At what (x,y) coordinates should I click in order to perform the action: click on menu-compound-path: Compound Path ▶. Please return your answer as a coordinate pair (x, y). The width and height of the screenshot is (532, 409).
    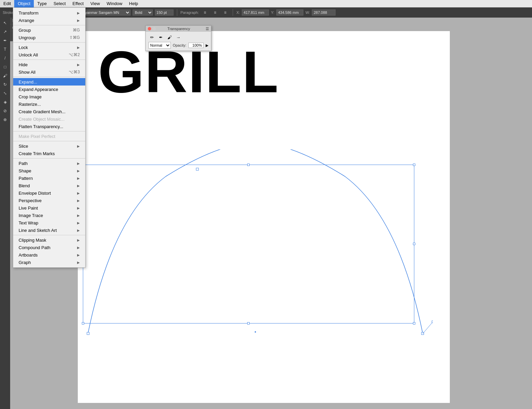
    Looking at the image, I should click on (49, 247).